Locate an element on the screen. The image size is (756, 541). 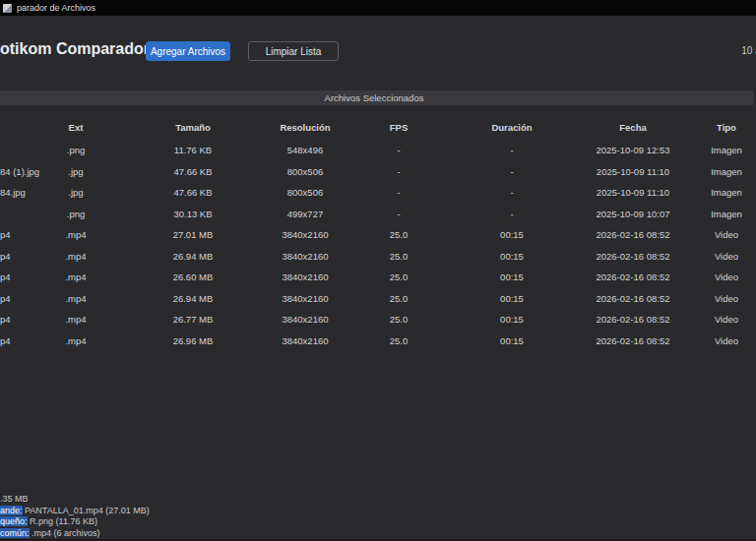
summary-text: R.png (11.76 KB) is located at coordinates (63, 521).